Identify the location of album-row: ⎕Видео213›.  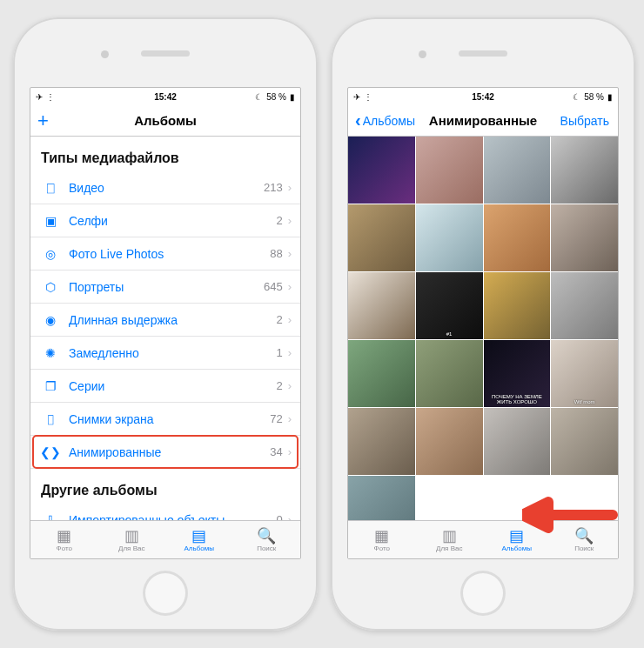
(165, 188).